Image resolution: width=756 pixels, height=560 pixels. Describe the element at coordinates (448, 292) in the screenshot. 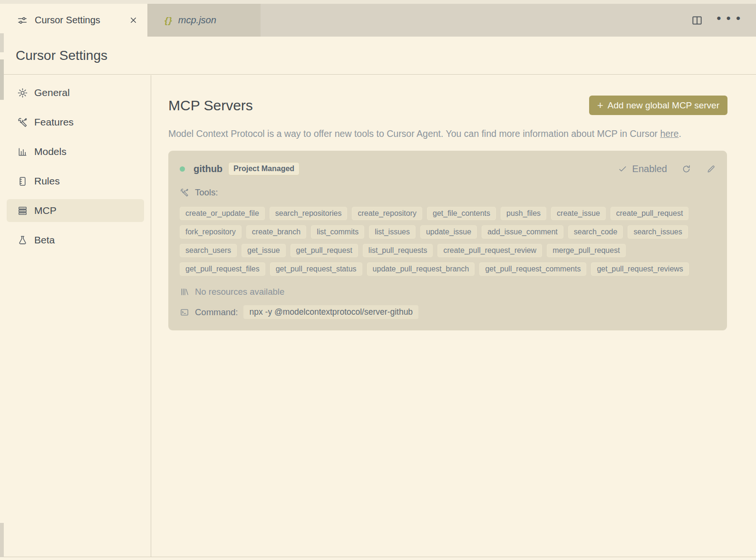

I see `resources-row: No resources available` at that location.